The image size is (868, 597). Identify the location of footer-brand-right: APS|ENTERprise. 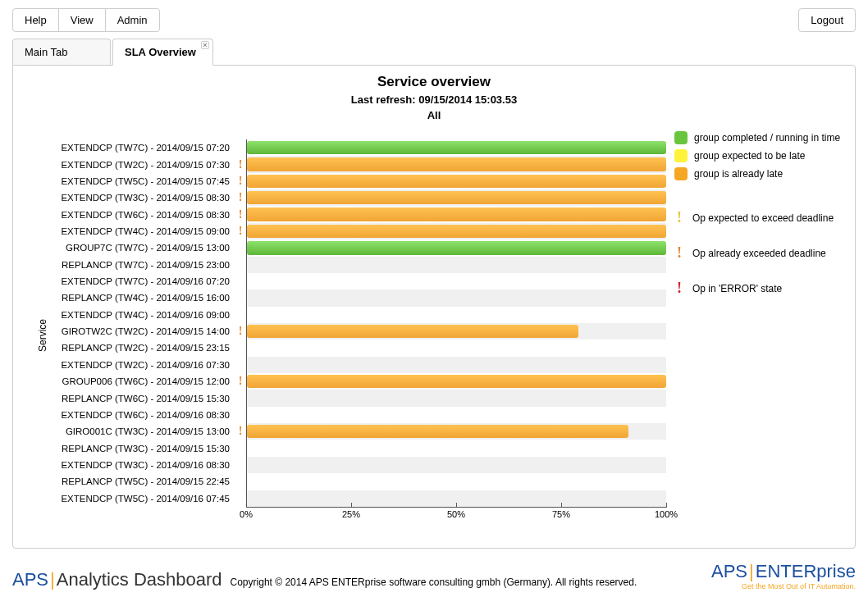
(783, 572).